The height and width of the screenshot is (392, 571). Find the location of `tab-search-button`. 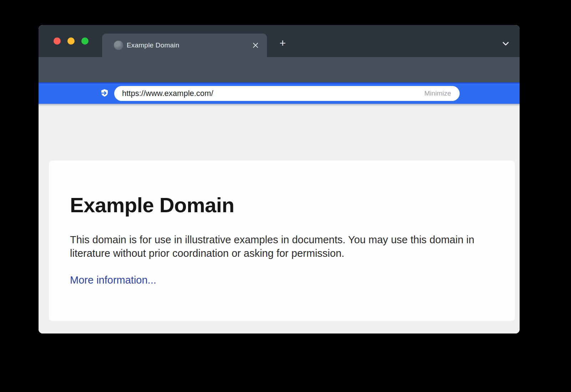

tab-search-button is located at coordinates (506, 44).